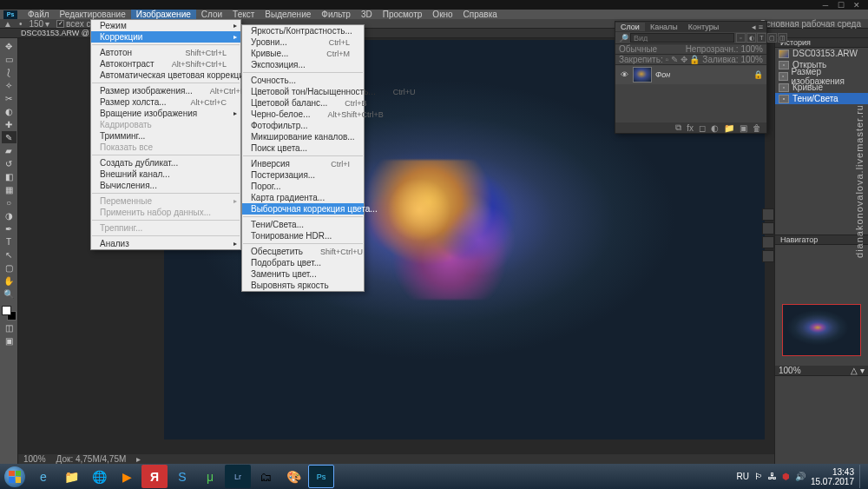  I want to click on menu-фильтр: Фильтр, so click(336, 14).